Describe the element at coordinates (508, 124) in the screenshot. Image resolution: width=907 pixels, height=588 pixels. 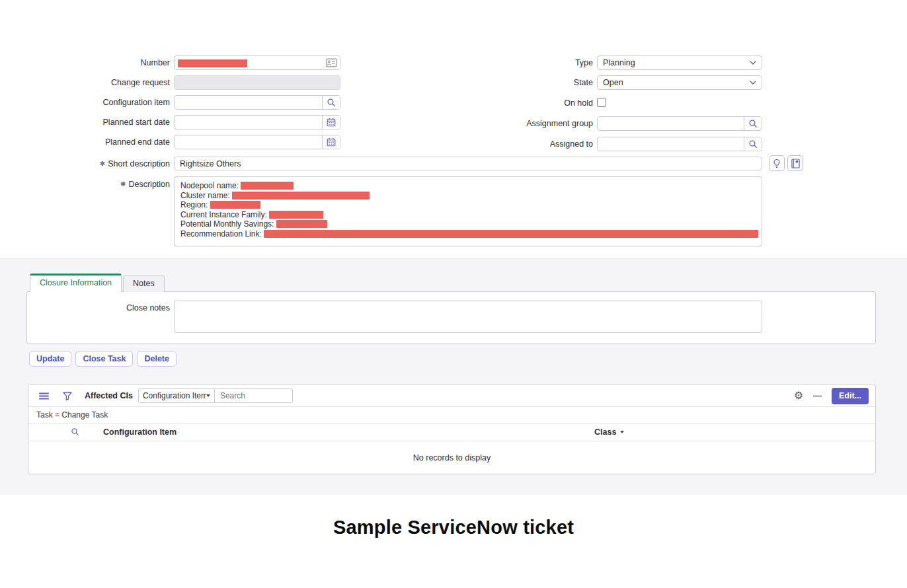
I see `assignment-group-label: Assignment group` at that location.